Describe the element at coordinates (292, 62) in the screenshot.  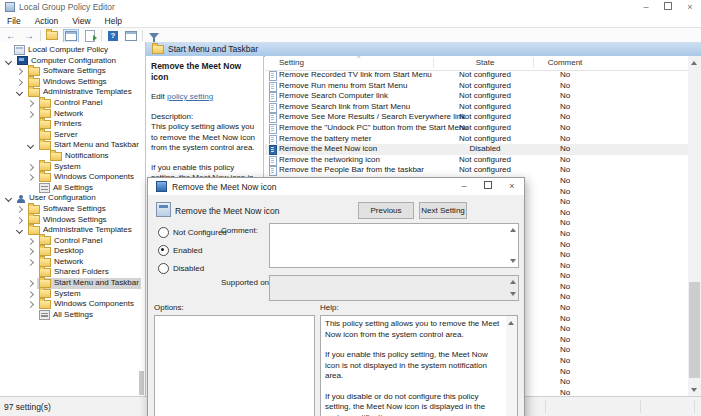
I see `column-header-setting: Setting` at that location.